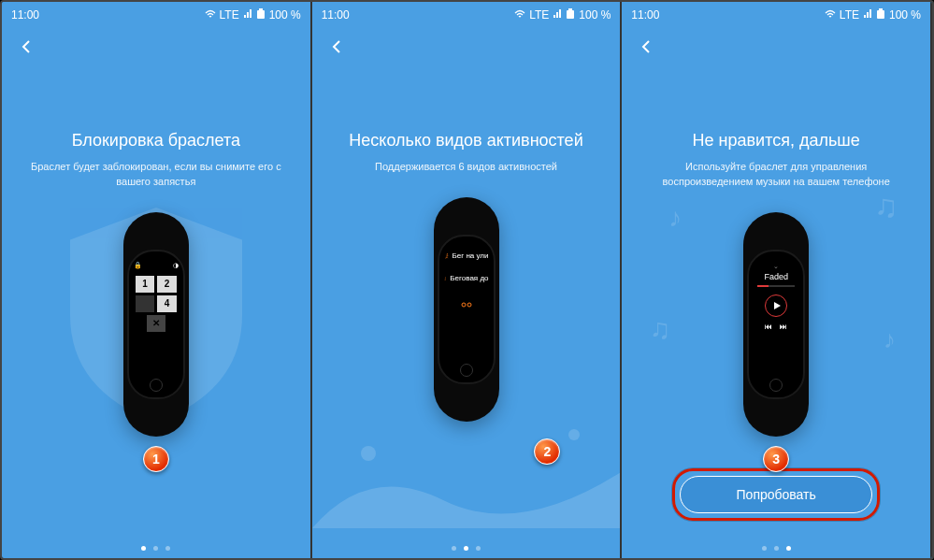  What do you see at coordinates (471, 256) in the screenshot?
I see `activity-label: Бег на ули` at bounding box center [471, 256].